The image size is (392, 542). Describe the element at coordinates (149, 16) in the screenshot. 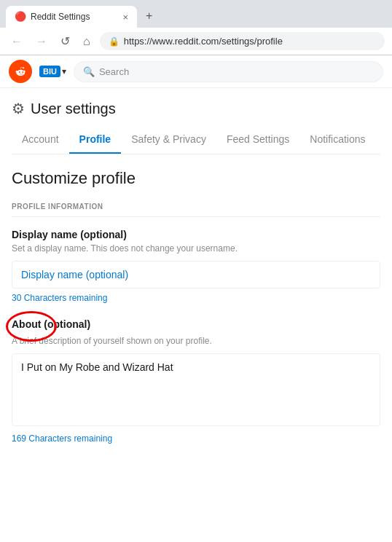

I see `new-tab-button: +` at that location.